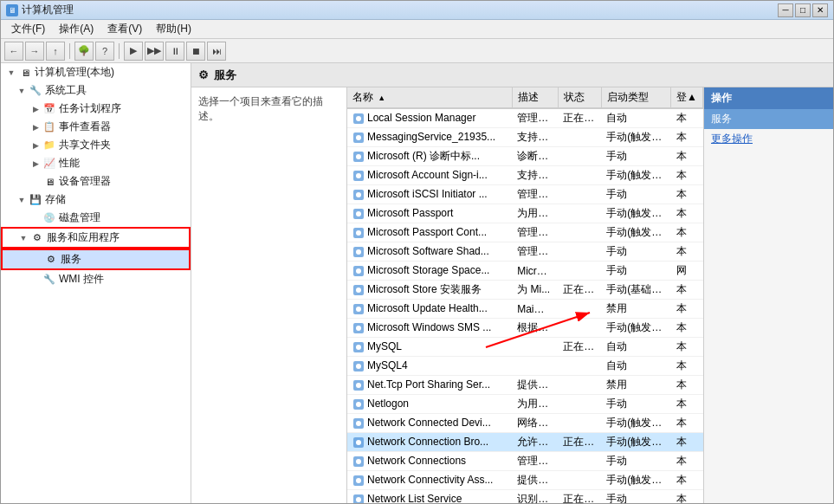 This screenshot has width=834, height=504. I want to click on table-row: Network List Service 识别… 正在… 手动 本, so click(525, 497).